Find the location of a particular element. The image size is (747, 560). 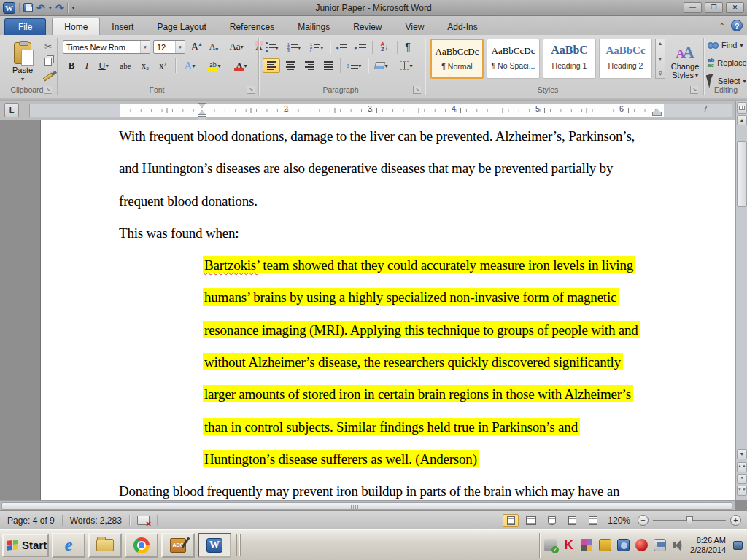

network-icon is located at coordinates (659, 545).